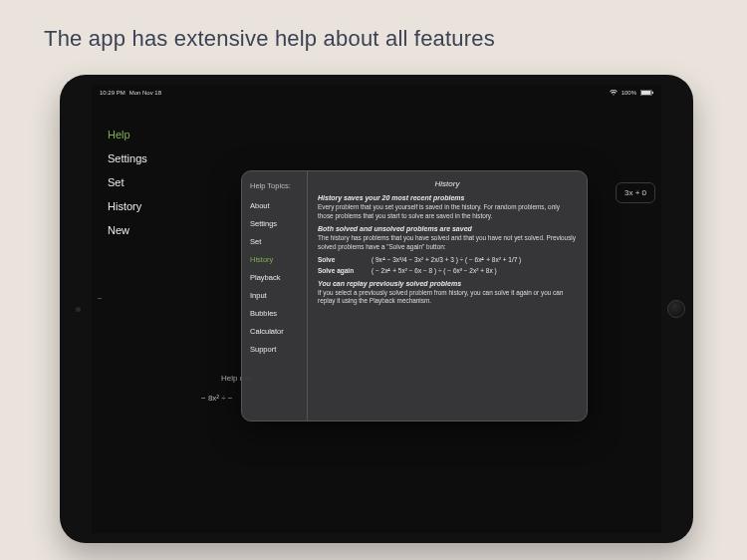 The image size is (747, 560). I want to click on sidebar-item-history: History, so click(127, 206).